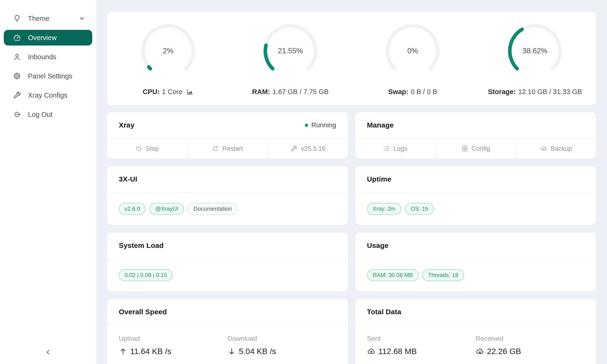  I want to click on sliders-icon, so click(465, 149).